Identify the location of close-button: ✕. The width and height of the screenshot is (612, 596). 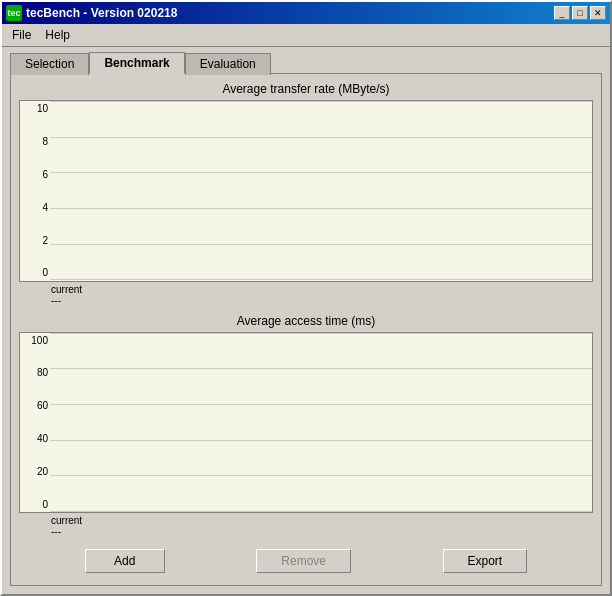
(598, 13).